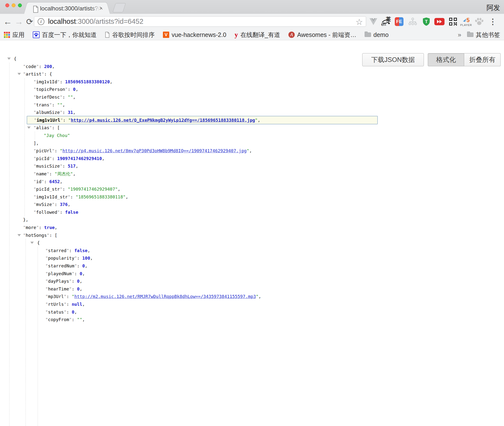 The height and width of the screenshot is (426, 504). Describe the element at coordinates (399, 22) in the screenshot. I see `fe-icon: FE` at that location.